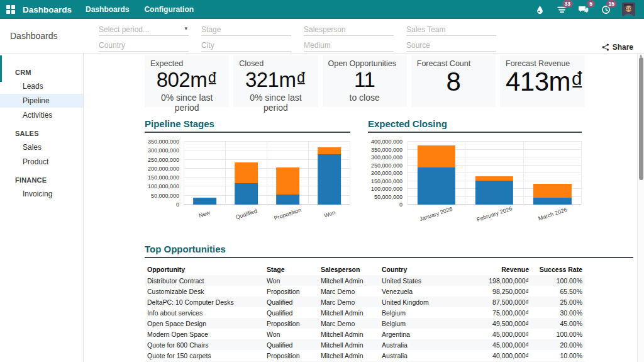 This screenshot has height=362, width=644. What do you see at coordinates (452, 30) in the screenshot?
I see `filter-input-sales-team` at bounding box center [452, 30].